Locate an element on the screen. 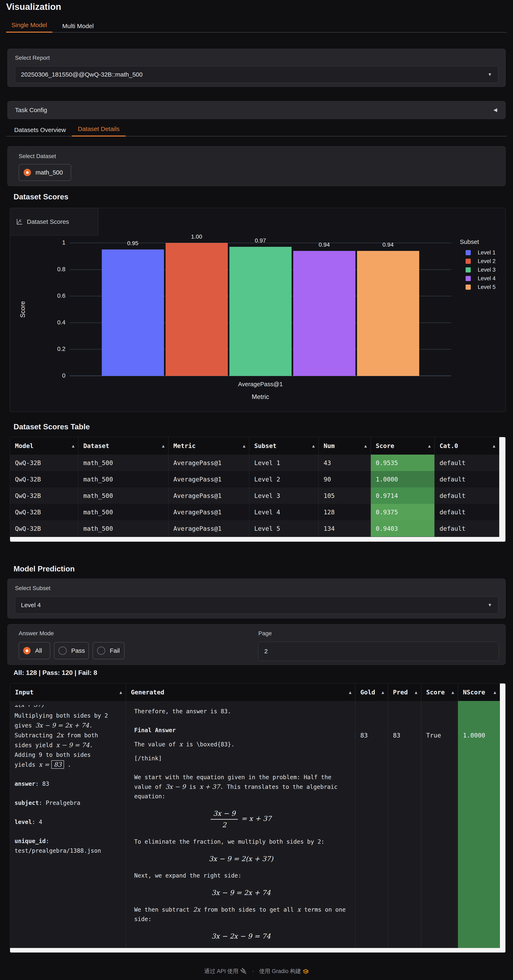  col-header-generated: Generated▲ is located at coordinates (241, 692).